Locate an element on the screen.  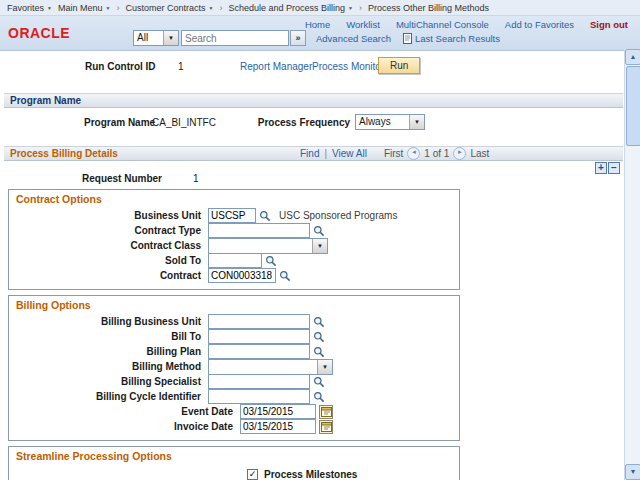
process-frequency-value: Always is located at coordinates (382, 122).